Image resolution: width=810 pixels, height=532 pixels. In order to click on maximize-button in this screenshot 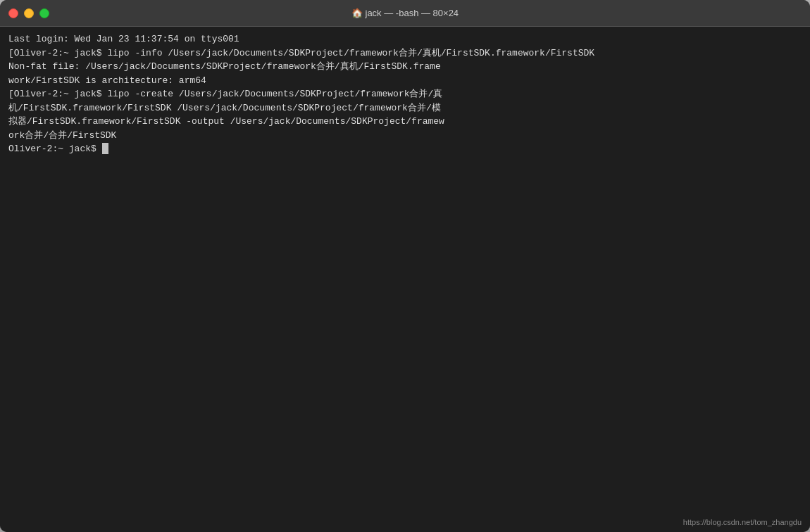, I will do `click(44, 13)`.